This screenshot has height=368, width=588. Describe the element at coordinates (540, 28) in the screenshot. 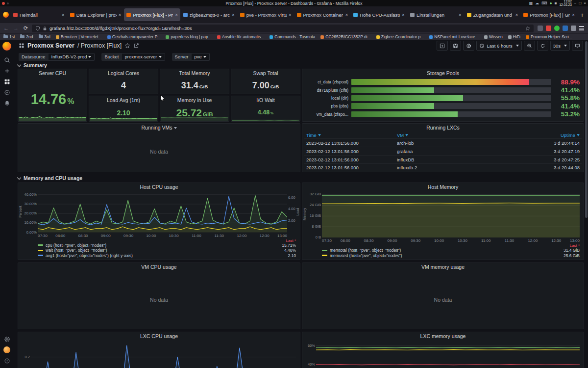

I see `extension-icon` at that location.